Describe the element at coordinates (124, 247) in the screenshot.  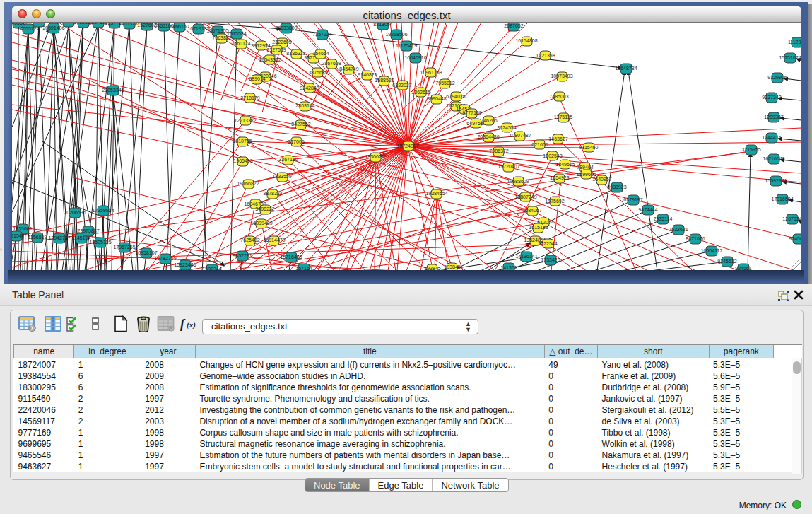
I see `svg-text: 17957255` at that location.